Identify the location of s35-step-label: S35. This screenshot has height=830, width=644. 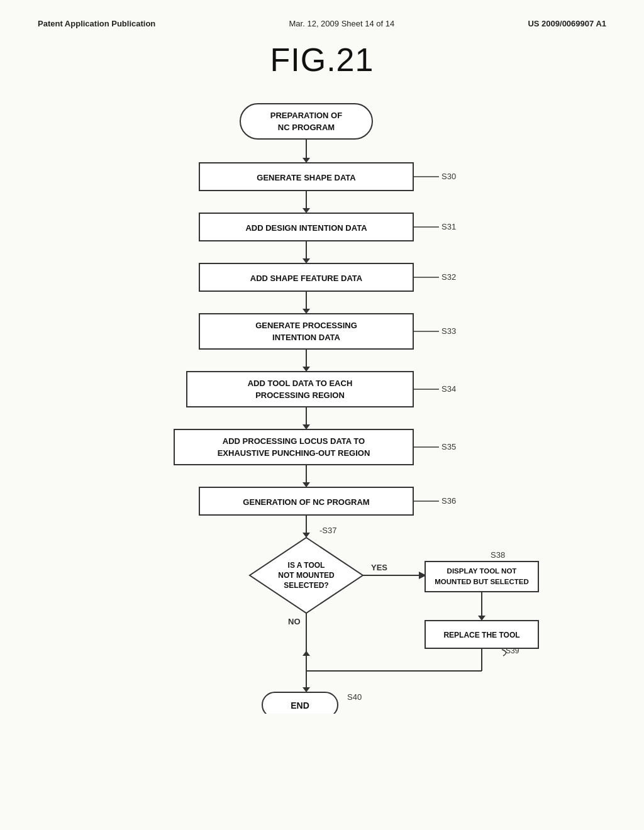
(449, 446).